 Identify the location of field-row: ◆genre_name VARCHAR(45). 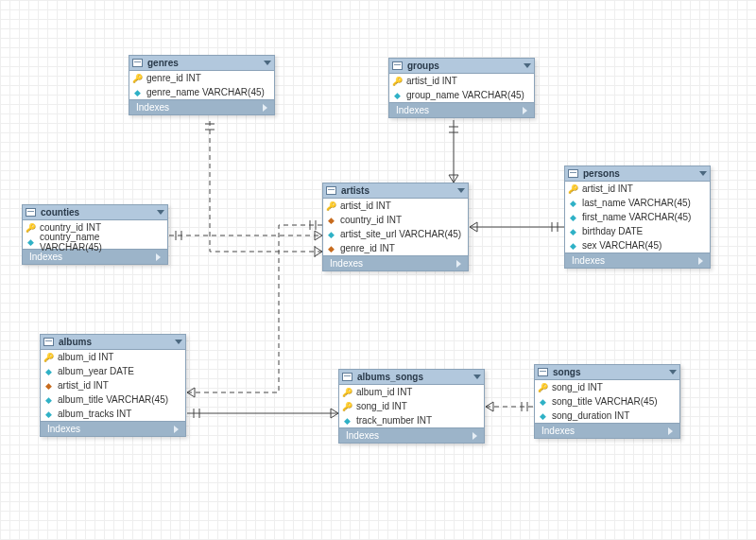
(202, 93).